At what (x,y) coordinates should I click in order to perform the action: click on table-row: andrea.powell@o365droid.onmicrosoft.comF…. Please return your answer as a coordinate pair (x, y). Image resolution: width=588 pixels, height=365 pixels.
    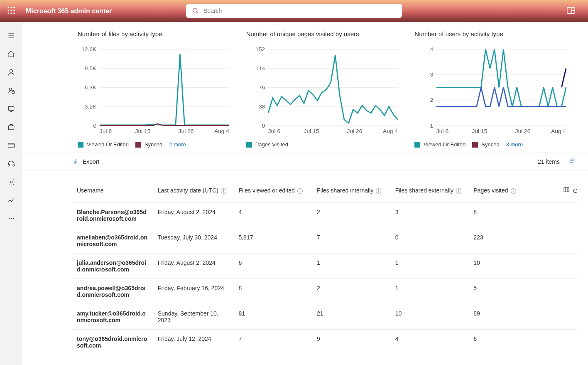
    Looking at the image, I should click on (325, 292).